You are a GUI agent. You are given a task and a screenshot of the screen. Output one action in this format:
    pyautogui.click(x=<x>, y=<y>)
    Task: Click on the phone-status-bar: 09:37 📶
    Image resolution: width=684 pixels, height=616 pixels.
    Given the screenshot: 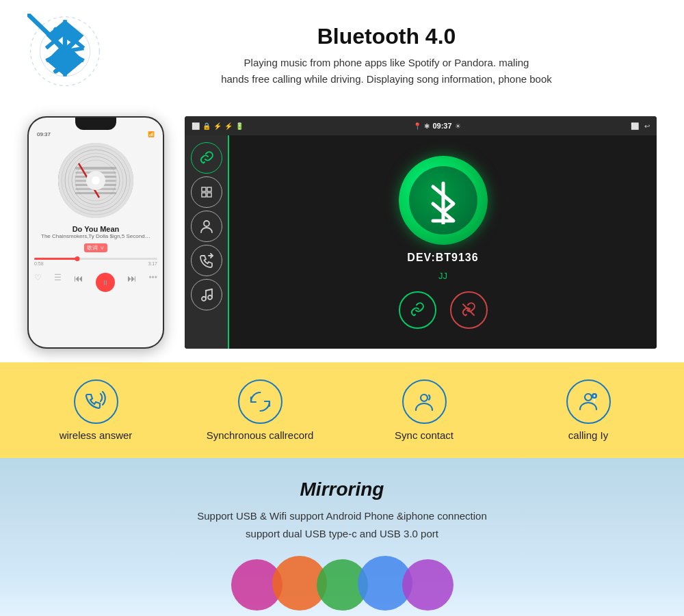 What is the action you would take?
    pyautogui.click(x=96, y=134)
    